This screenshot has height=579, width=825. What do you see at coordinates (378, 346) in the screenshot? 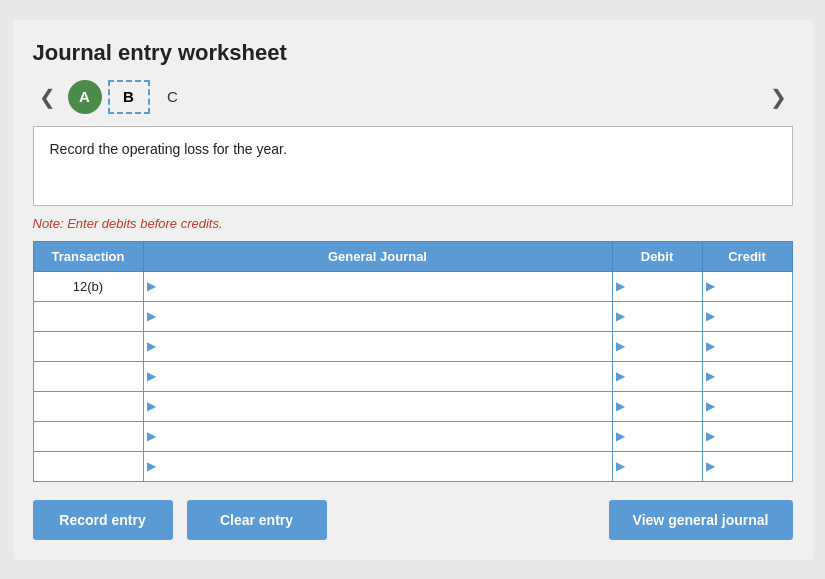
I see `cell-gj-2: ▶` at bounding box center [378, 346].